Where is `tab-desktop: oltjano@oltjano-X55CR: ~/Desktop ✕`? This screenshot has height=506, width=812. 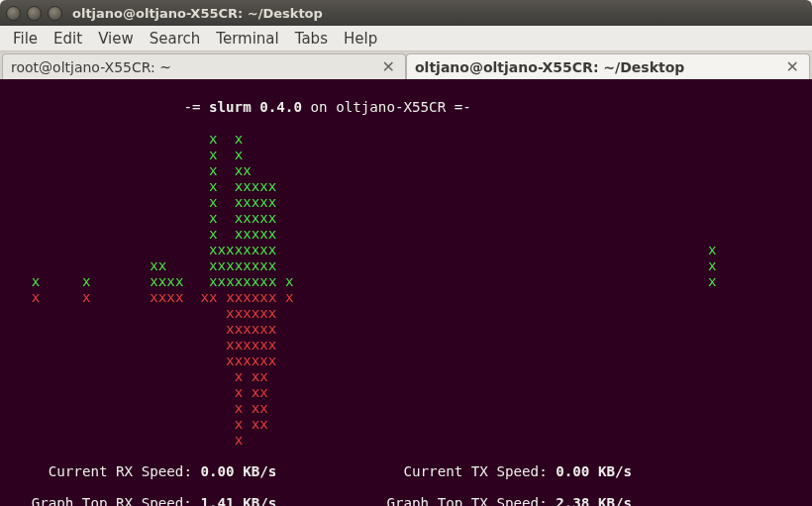
tab-desktop: oltjano@oltjano-X55CR: ~/Desktop ✕ is located at coordinates (608, 66).